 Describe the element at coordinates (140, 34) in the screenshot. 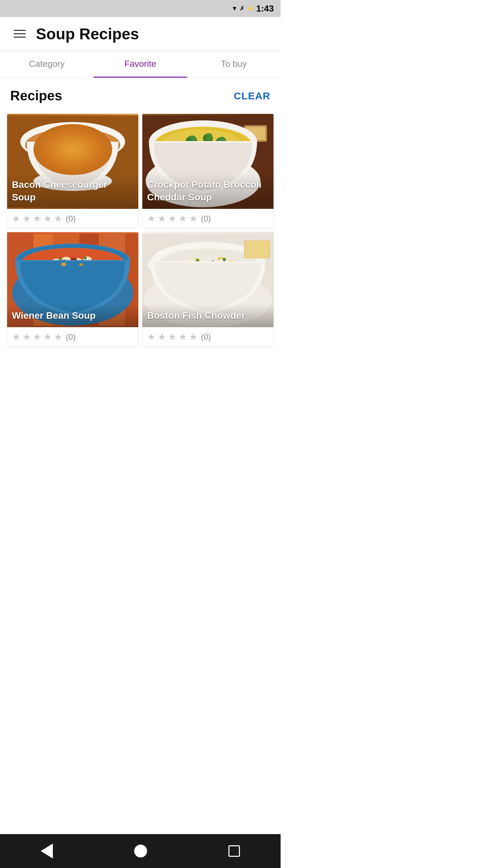

I see `app-bar: Soup Recipes` at that location.